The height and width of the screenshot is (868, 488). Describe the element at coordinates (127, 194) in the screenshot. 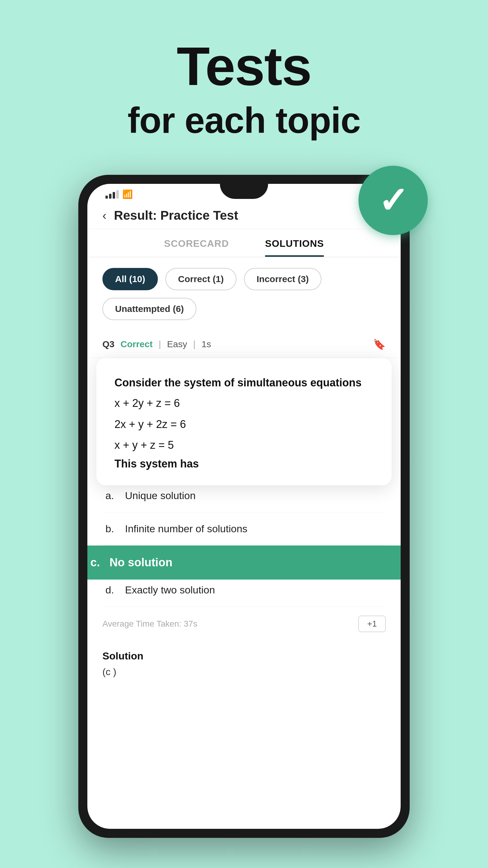

I see `wifi-icon: 📶` at that location.